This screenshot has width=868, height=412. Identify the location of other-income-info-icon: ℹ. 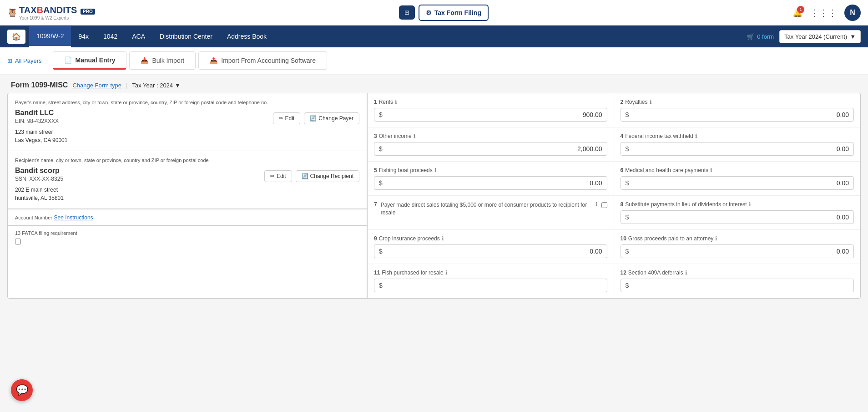
(415, 136).